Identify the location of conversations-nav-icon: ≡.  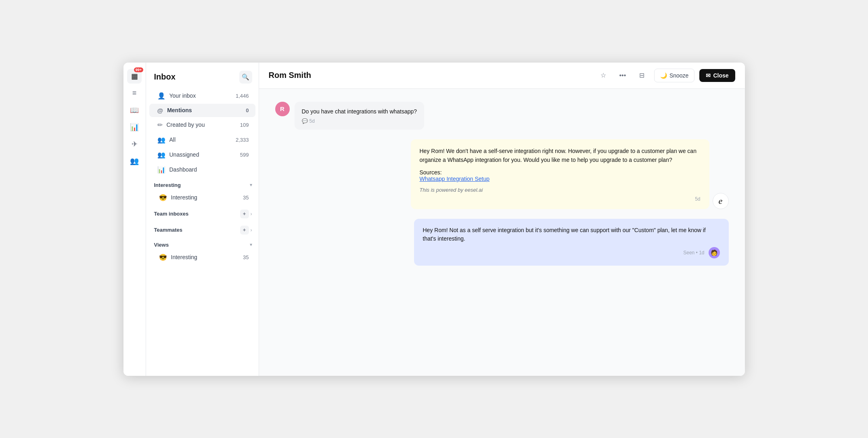
(134, 93).